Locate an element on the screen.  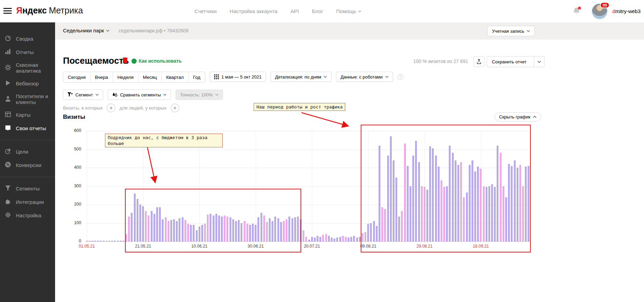
y-axis-tick-label: 400 is located at coordinates (72, 167).